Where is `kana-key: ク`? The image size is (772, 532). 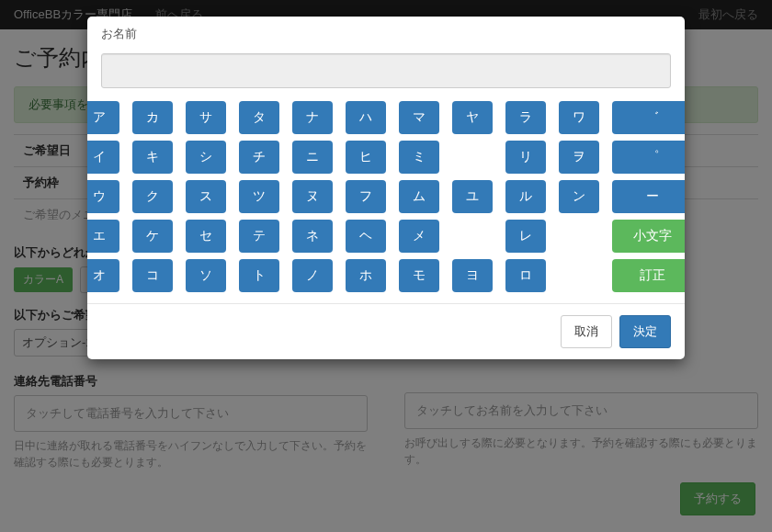
kana-key: ク is located at coordinates (153, 197).